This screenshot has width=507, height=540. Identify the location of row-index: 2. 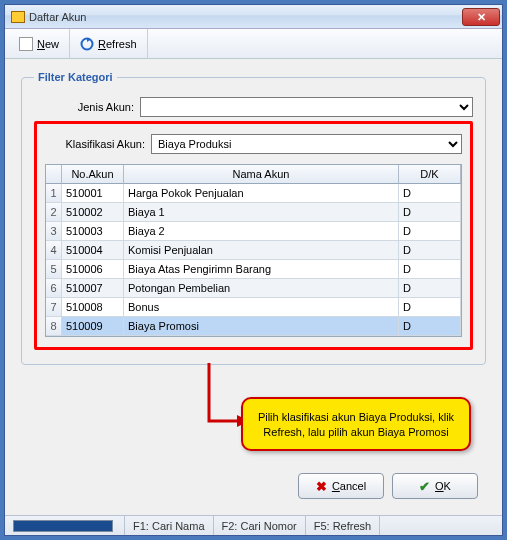
(54, 212).